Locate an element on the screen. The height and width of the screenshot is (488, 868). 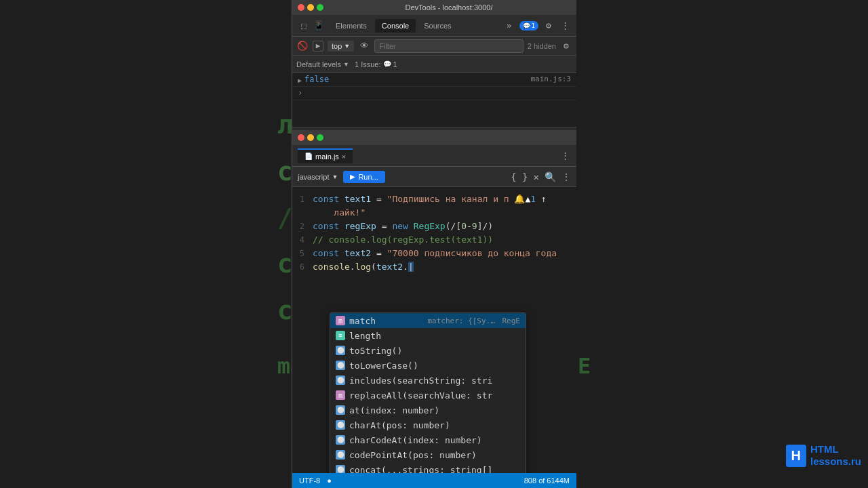
ac-extra-match: RegE is located at coordinates (511, 321).